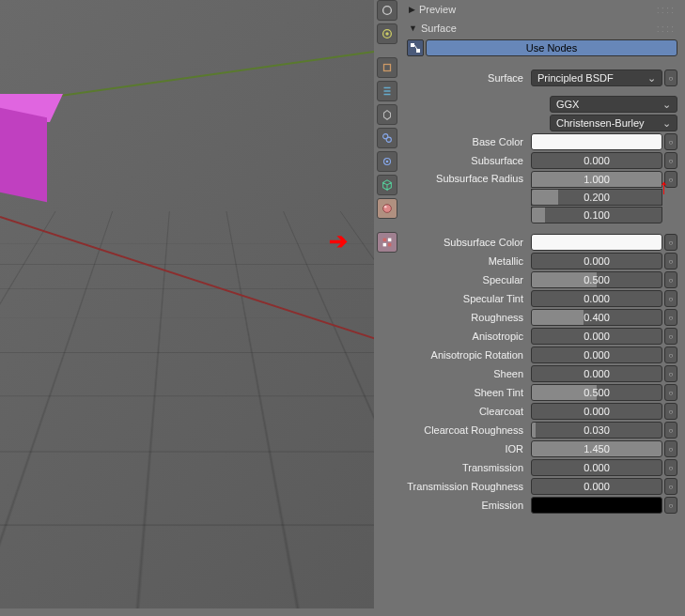 This screenshot has height=616, width=685. What do you see at coordinates (671, 336) in the screenshot?
I see `anisotropic-socket` at bounding box center [671, 336].